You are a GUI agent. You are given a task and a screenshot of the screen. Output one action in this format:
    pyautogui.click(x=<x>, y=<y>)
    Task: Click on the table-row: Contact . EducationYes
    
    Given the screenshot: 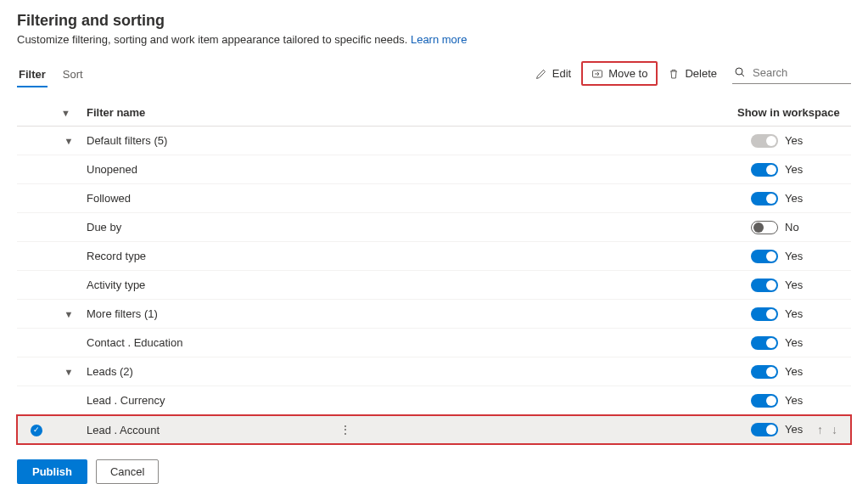 What is the action you would take?
    pyautogui.click(x=434, y=343)
    